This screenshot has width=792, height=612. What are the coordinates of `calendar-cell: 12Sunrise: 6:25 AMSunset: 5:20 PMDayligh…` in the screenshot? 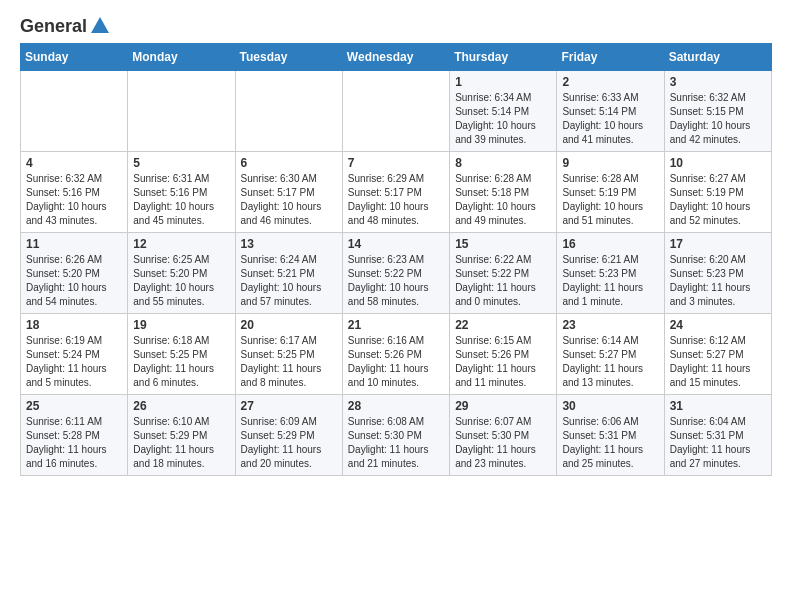 It's located at (182, 274).